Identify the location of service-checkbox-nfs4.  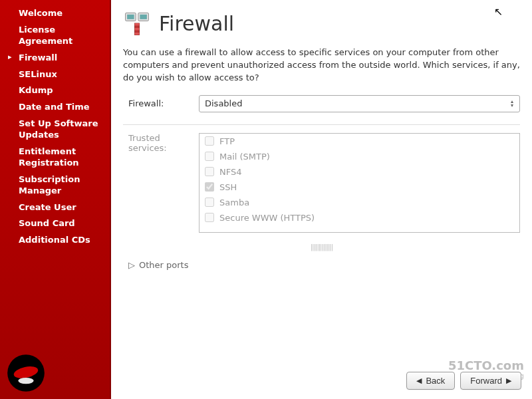
(209, 172).